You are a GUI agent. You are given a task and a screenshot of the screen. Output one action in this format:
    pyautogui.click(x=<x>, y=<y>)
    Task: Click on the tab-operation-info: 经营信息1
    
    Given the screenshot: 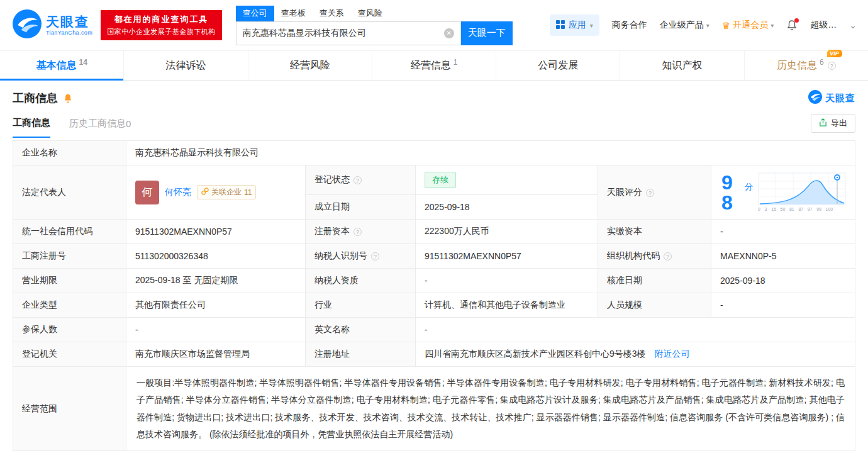 What is the action you would take?
    pyautogui.click(x=434, y=65)
    